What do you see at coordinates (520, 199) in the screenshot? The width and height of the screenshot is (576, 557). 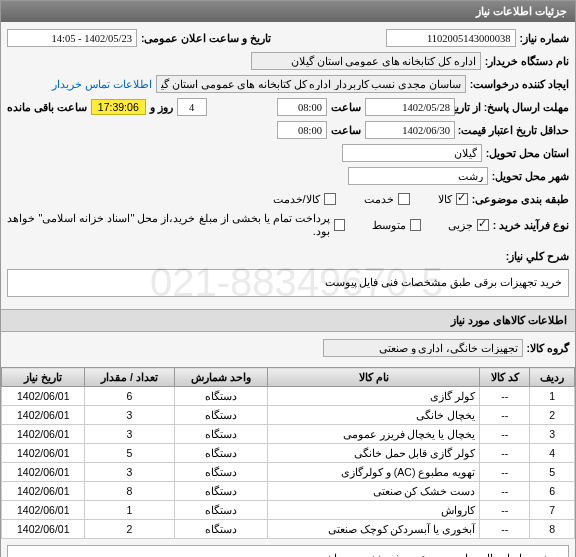 I see `category-label: طبقه بندی موضوعی:` at bounding box center [520, 199].